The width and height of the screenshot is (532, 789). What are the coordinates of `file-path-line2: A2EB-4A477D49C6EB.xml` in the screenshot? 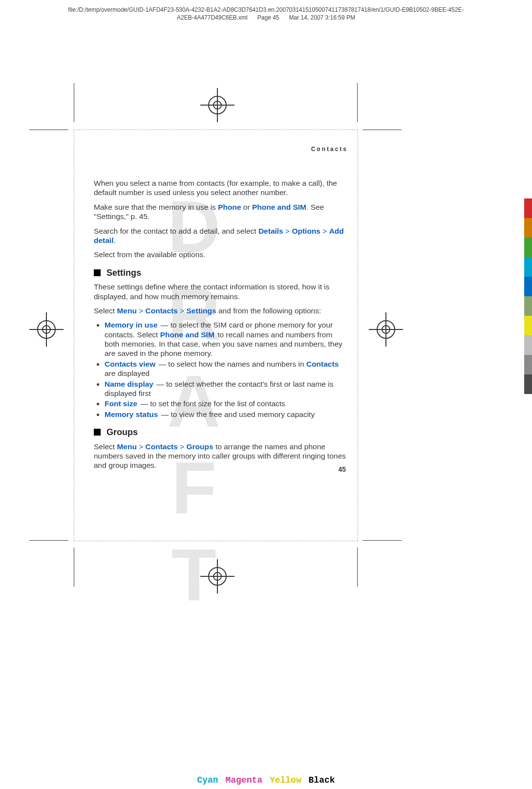 It's located at (212, 18).